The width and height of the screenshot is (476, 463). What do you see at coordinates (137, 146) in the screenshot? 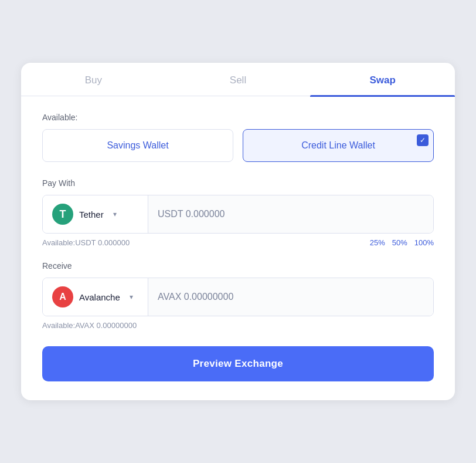
I see `savings-wallet-label: Savings Wallet` at bounding box center [137, 146].